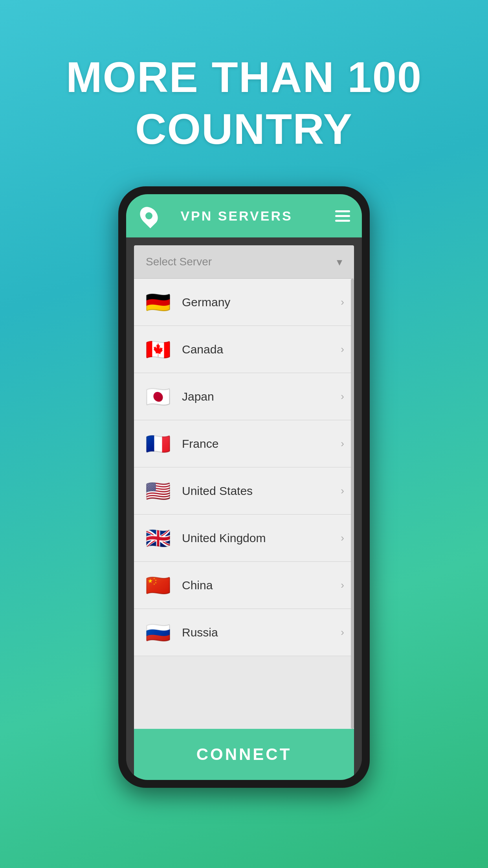 The height and width of the screenshot is (868, 488). Describe the element at coordinates (343, 585) in the screenshot. I see `chevron-right-china: ›` at that location.